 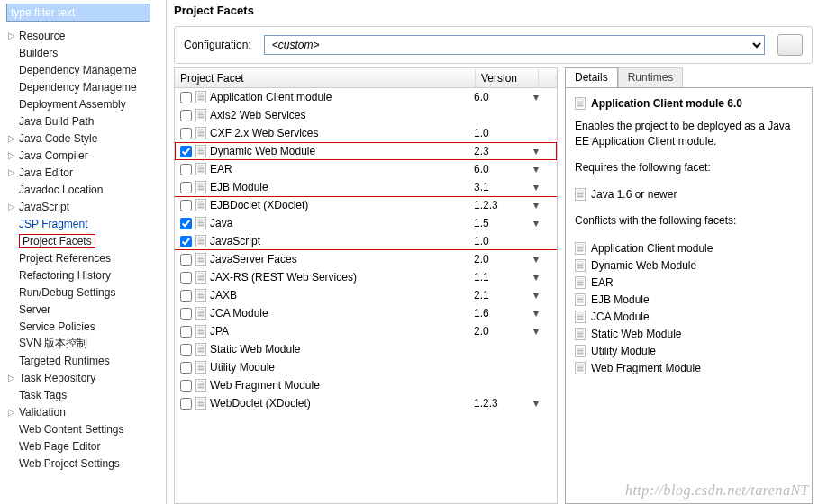 What do you see at coordinates (366, 115) in the screenshot?
I see `facet-row: Axis2 Web Services` at bounding box center [366, 115].